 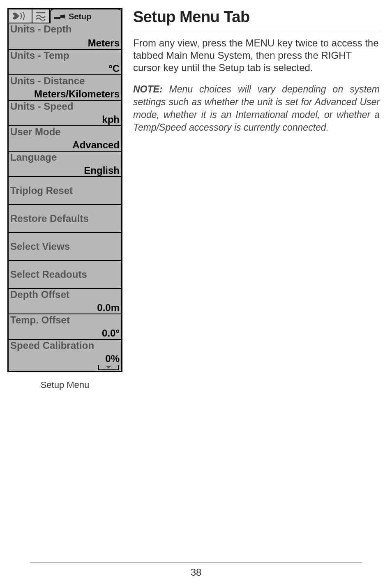 What do you see at coordinates (65, 295) in the screenshot?
I see `menu-row-label: Depth Offset` at bounding box center [65, 295].